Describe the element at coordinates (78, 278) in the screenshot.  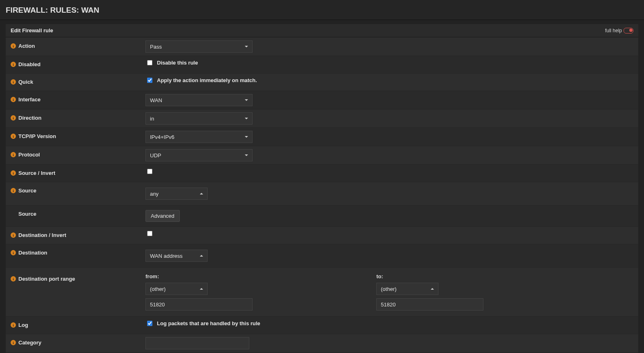
I see `label-dest-port-range: i Destination port range` at that location.